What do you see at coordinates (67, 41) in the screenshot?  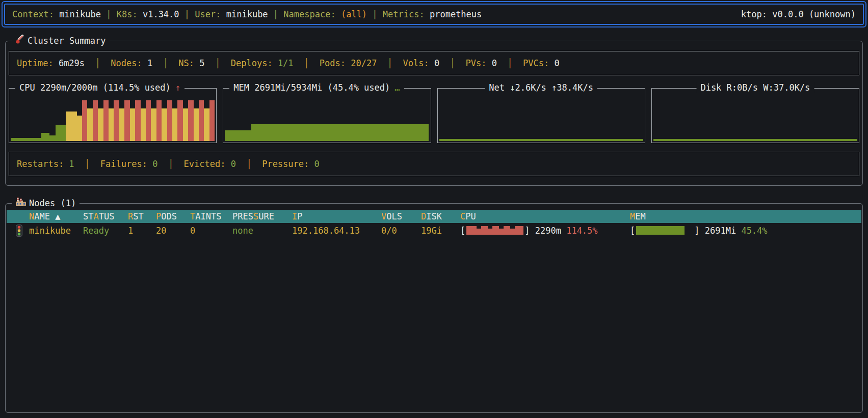 I see `cluster-summary-title: Cluster Summary` at bounding box center [67, 41].